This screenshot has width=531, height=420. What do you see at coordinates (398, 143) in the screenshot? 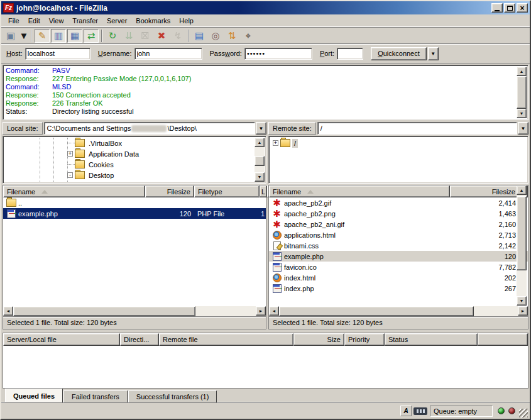
I see `tree-item-: +/` at bounding box center [398, 143].